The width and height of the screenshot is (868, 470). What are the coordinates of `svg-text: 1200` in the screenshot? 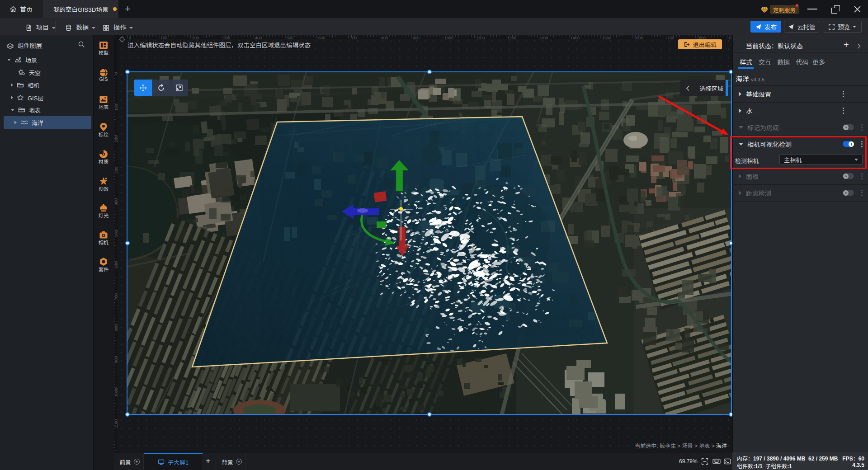 It's located at (512, 38).